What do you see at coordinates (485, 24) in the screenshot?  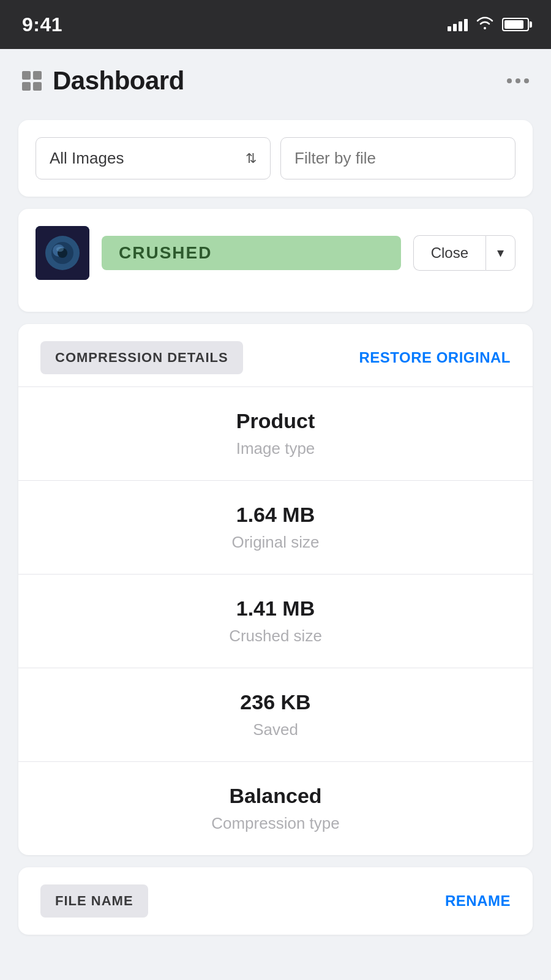 I see `wifi-icon` at bounding box center [485, 24].